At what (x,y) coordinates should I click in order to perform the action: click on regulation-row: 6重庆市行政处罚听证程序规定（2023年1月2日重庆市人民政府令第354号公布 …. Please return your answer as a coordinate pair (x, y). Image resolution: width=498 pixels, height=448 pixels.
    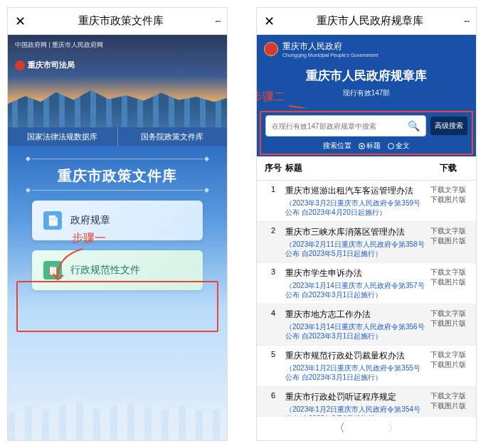
    Looking at the image, I should click on (366, 401).